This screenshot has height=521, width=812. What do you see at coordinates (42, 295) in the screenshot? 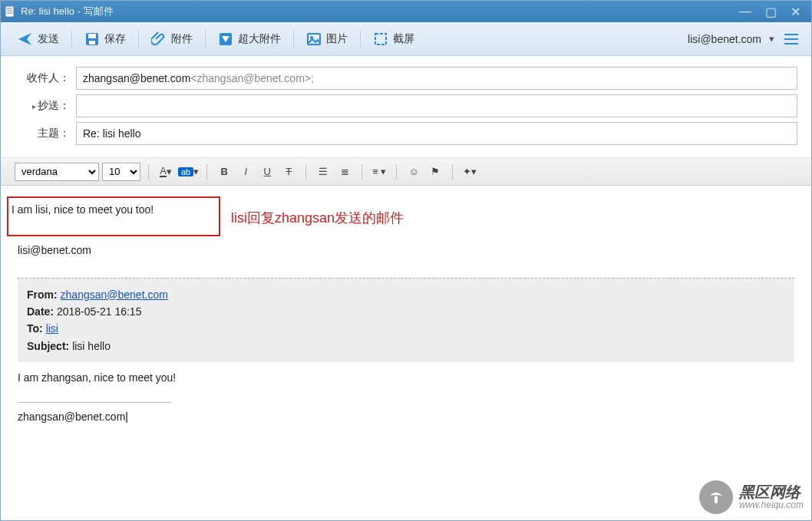
I see `quoted-from-label: From:` at bounding box center [42, 295].